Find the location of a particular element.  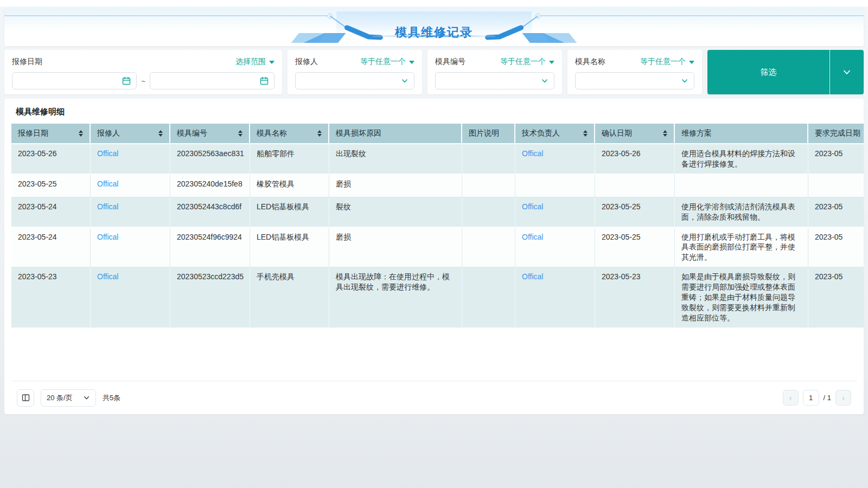

chevron-down-icon is located at coordinates (545, 81).